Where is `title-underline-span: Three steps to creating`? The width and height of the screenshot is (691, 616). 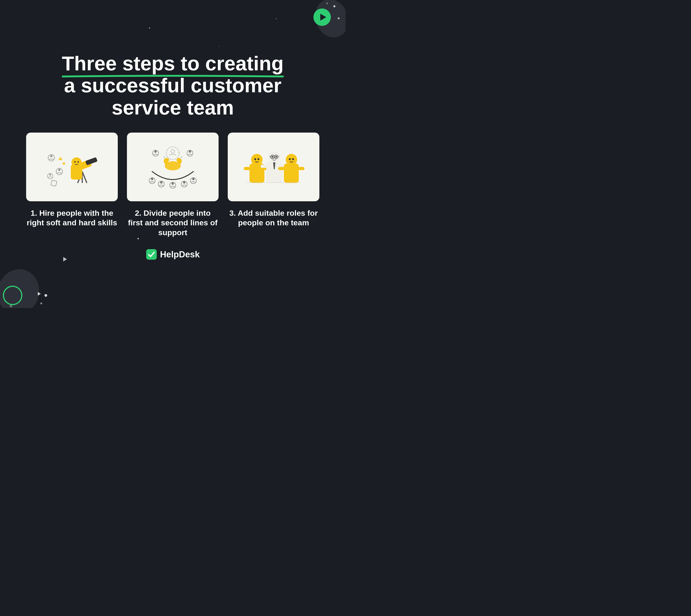
title-underline-span: Three steps to creating is located at coordinates (173, 64).